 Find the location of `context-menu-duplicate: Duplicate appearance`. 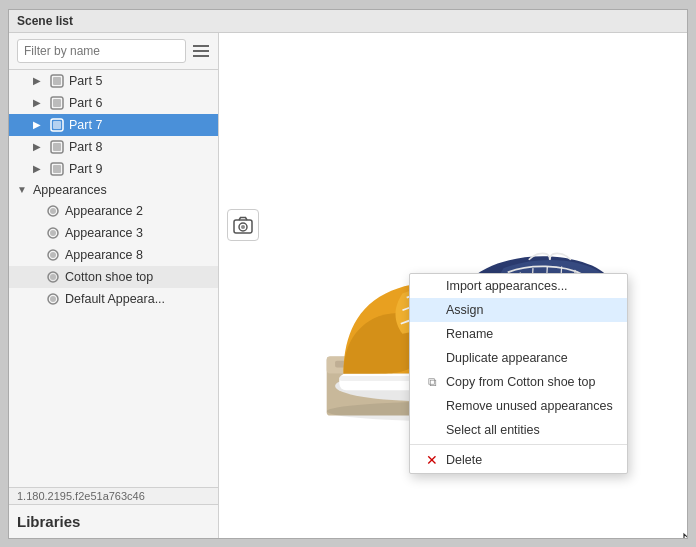

context-menu-duplicate: Duplicate appearance is located at coordinates (518, 358).